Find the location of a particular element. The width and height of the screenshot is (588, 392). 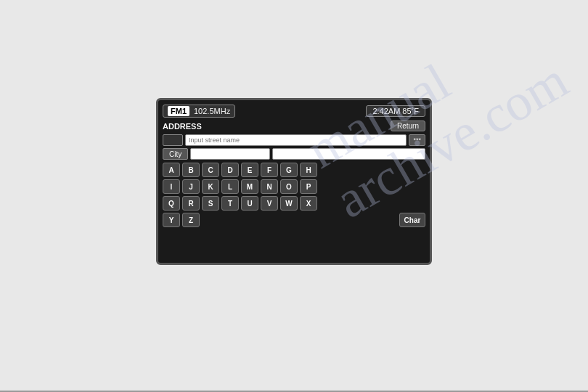

key-V: V is located at coordinates (269, 203).